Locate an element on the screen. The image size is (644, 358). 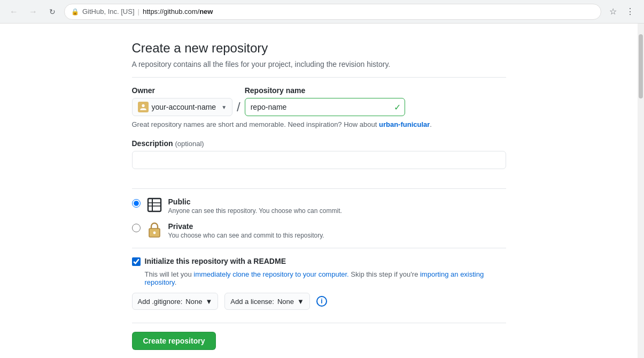
license-arrow: ▼ is located at coordinates (300, 302).